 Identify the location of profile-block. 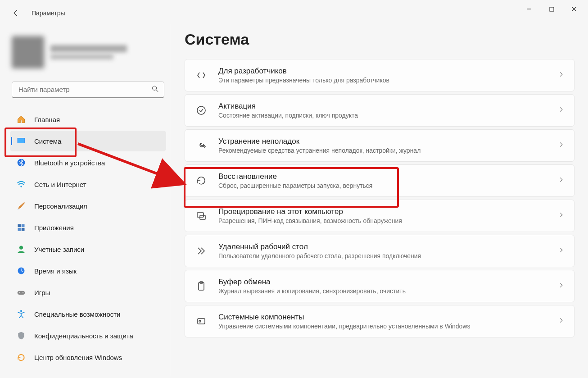
(88, 55).